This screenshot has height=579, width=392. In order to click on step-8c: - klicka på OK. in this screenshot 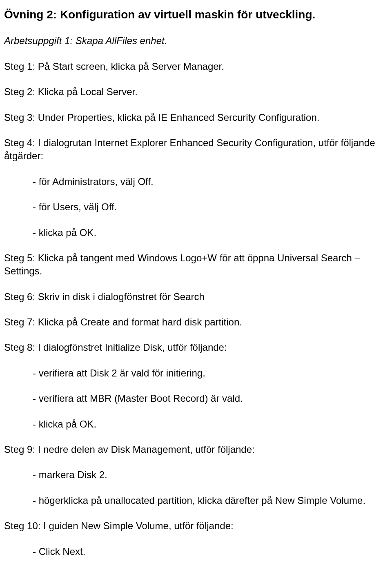, I will do `click(210, 424)`.